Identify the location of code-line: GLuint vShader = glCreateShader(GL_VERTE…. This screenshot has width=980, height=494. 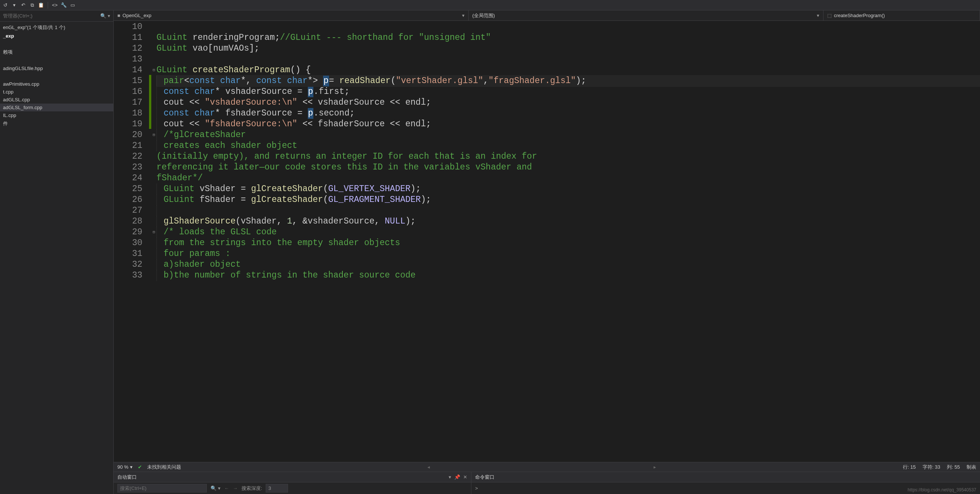
(568, 189).